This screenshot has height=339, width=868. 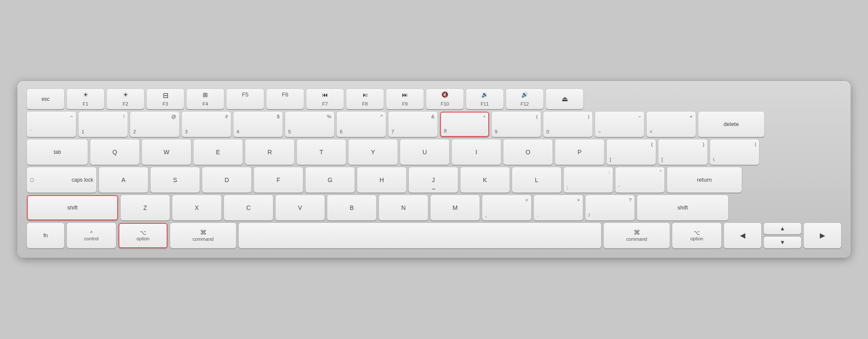 I want to click on key-rbracket: } ], so click(x=683, y=152).